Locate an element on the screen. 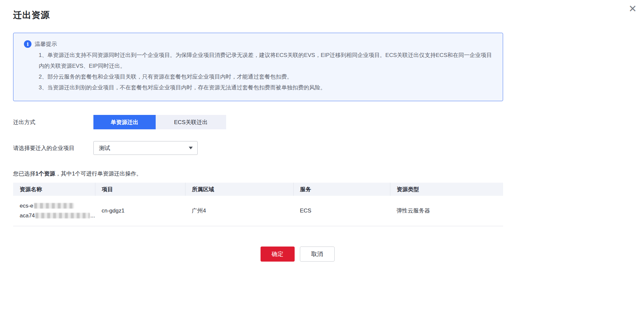 Image resolution: width=644 pixels, height=312 pixels. cell-resource-type: 弹性云服务器 is located at coordinates (446, 211).